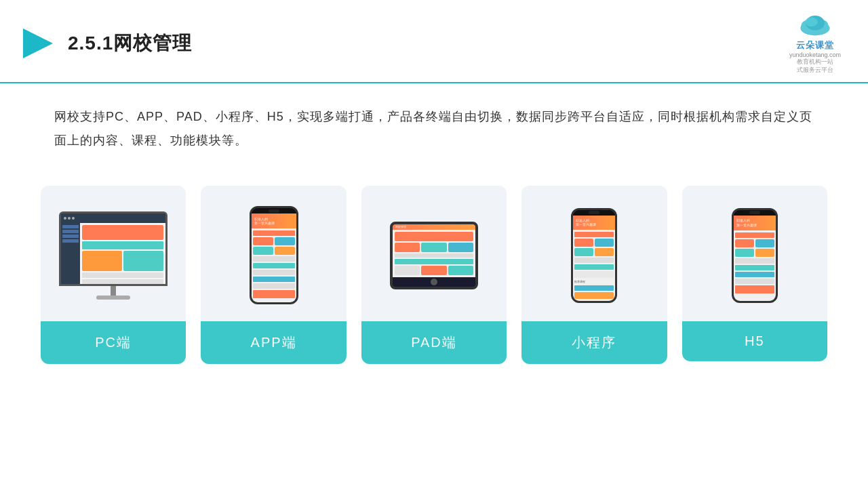  I want to click on card-miniprogram-image: 职途人的第一堂兴趣课, so click(594, 253).